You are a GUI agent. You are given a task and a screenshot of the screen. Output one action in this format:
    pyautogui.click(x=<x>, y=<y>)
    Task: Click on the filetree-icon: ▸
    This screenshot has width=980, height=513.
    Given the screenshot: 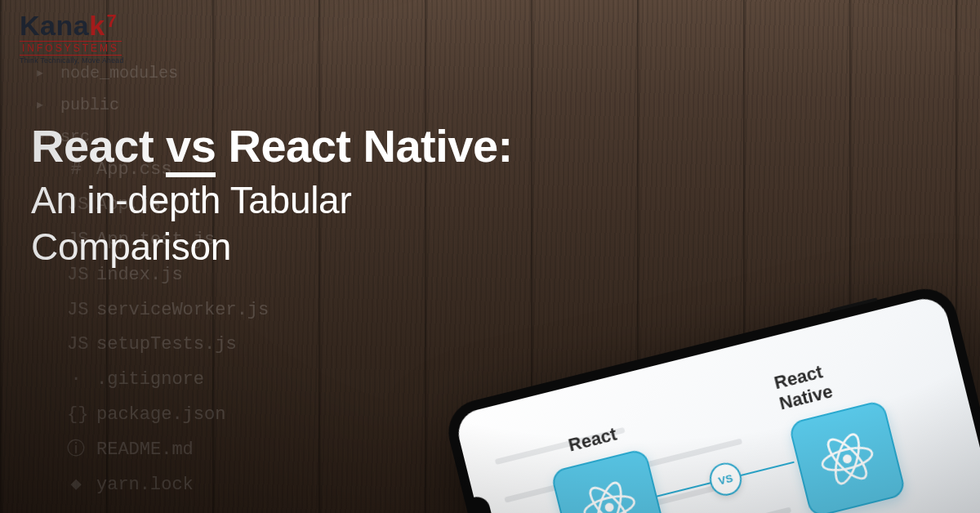 What is the action you would take?
    pyautogui.click(x=40, y=105)
    